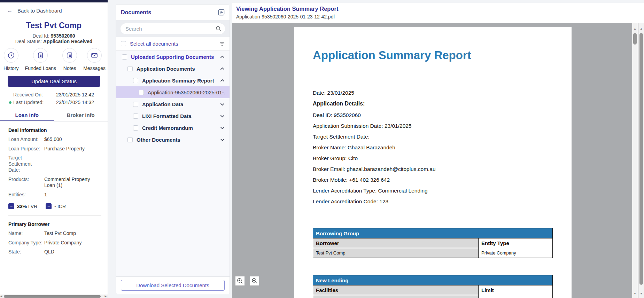  I want to click on table-title: New Lending, so click(433, 280).